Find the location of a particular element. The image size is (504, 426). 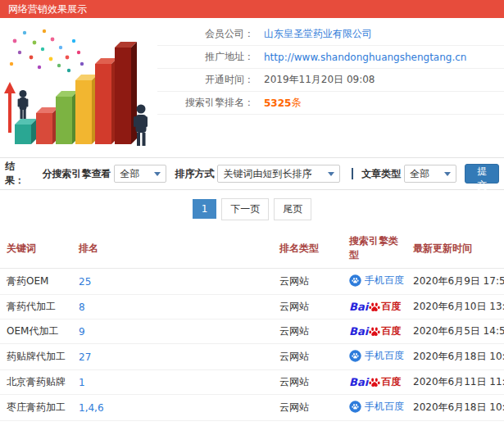

updated-cell: 2020年6月11日 11:18 is located at coordinates (456, 383).